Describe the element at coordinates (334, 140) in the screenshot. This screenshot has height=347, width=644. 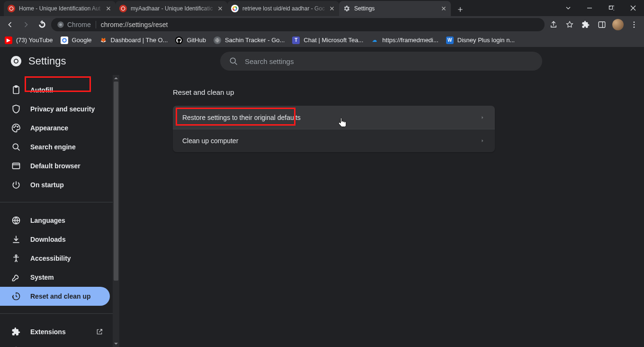
I see `row-clean-up-computer: Clean up computer` at that location.